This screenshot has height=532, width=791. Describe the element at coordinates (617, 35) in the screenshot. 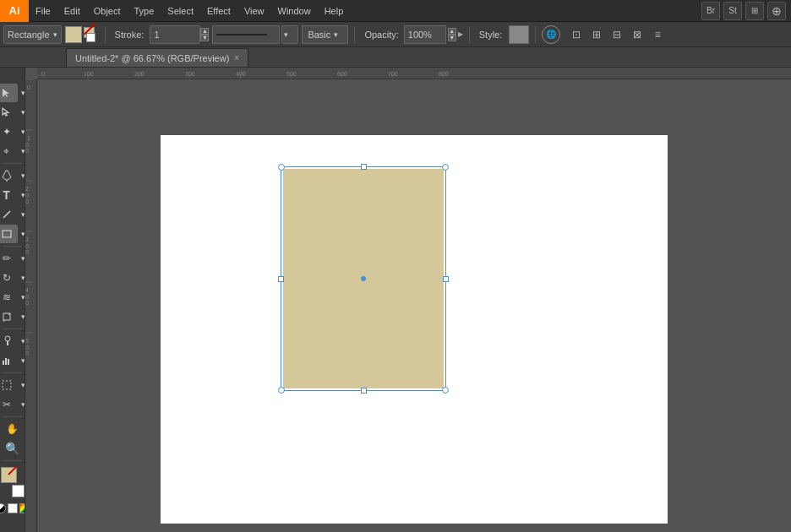

I see `align-left-icon: ⊟` at that location.